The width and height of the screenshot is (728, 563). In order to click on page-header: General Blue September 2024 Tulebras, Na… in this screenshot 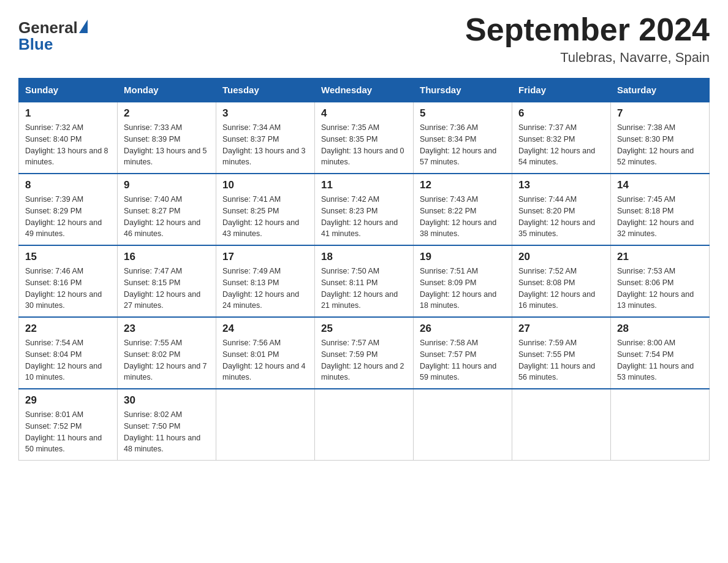, I will do `click(364, 39)`.